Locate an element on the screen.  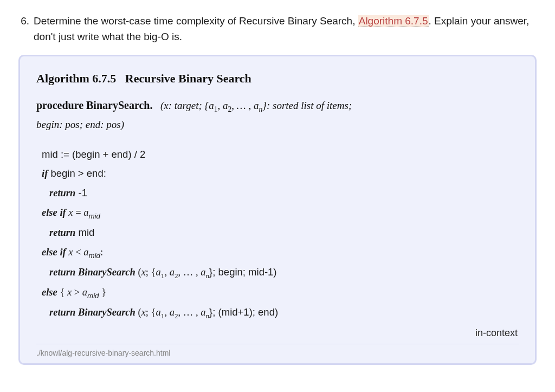
kw-if: if is located at coordinates (44, 173).